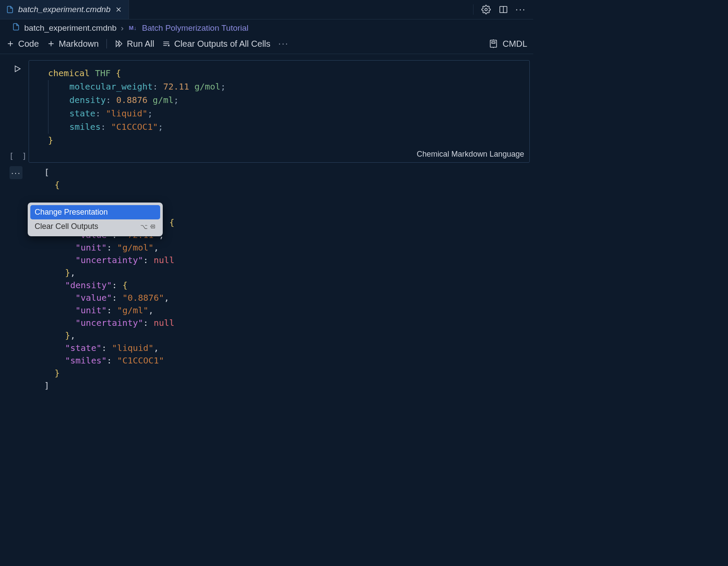 The image size is (728, 566). Describe the element at coordinates (279, 104) in the screenshot. I see `code-editor: chemical THF { molecular_weight: 72.11 g…` at that location.